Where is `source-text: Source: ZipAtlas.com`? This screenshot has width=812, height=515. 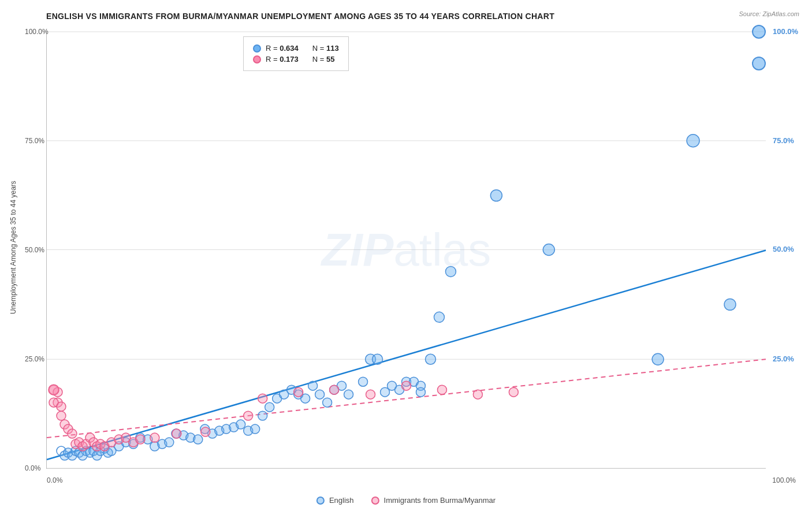
source-text: Source: ZipAtlas.com is located at coordinates (769, 14).